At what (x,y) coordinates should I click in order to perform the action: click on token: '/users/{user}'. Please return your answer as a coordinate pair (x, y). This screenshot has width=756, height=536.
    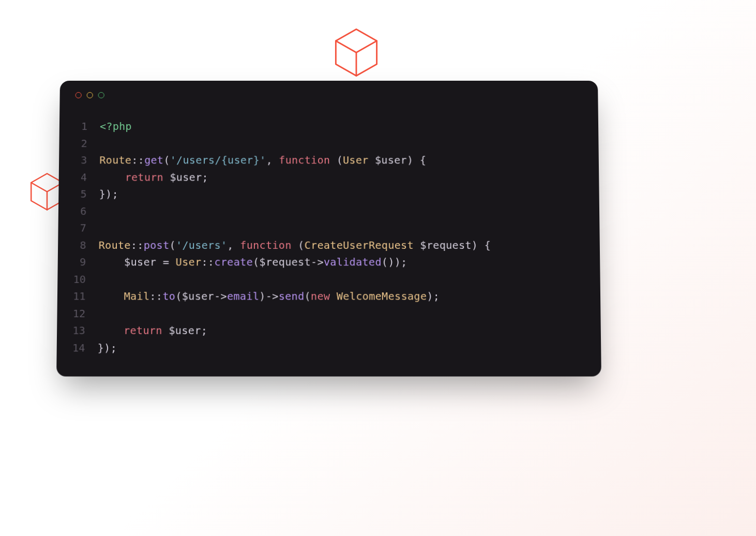
    Looking at the image, I should click on (218, 160).